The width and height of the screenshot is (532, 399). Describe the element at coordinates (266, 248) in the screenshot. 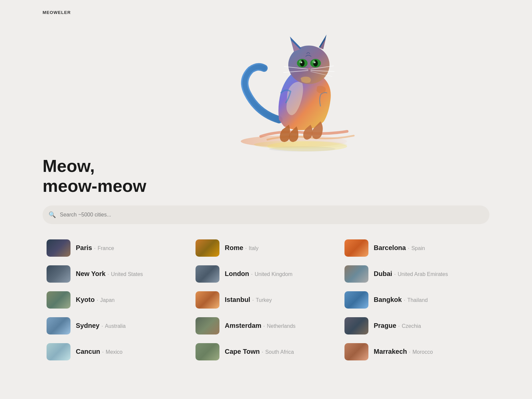

I see `city-item-rome: Rome·Italy` at that location.